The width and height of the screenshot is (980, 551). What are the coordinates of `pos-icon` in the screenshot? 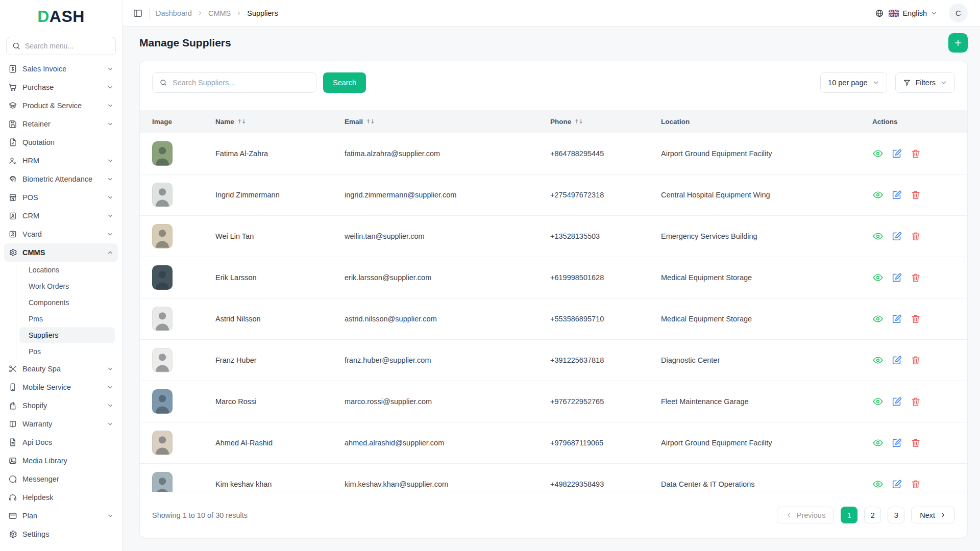 It's located at (13, 197).